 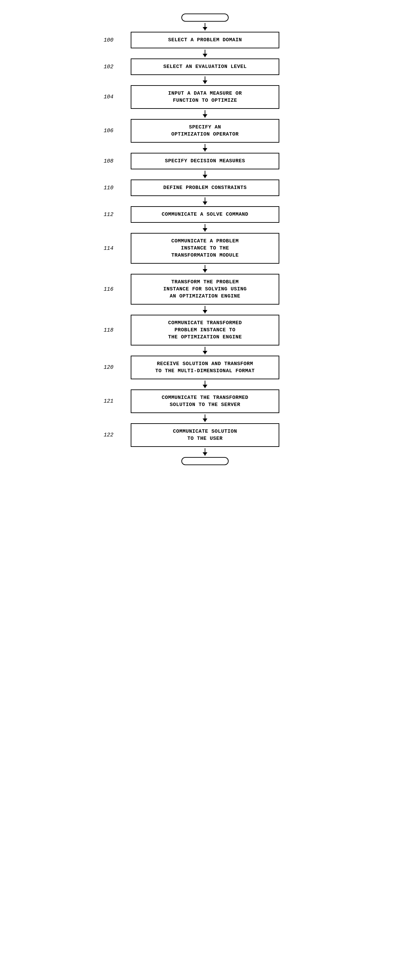 What do you see at coordinates (205, 368) in the screenshot?
I see `step-box-120: RECEIVE SOLUTION AND TRANSFORM TO THE MU…` at bounding box center [205, 368].